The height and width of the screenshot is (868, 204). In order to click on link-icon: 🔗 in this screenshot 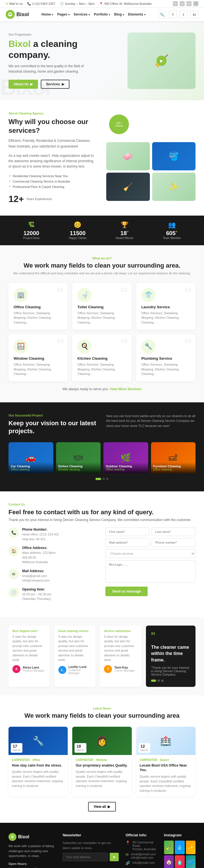, I will do `click(196, 3)`.